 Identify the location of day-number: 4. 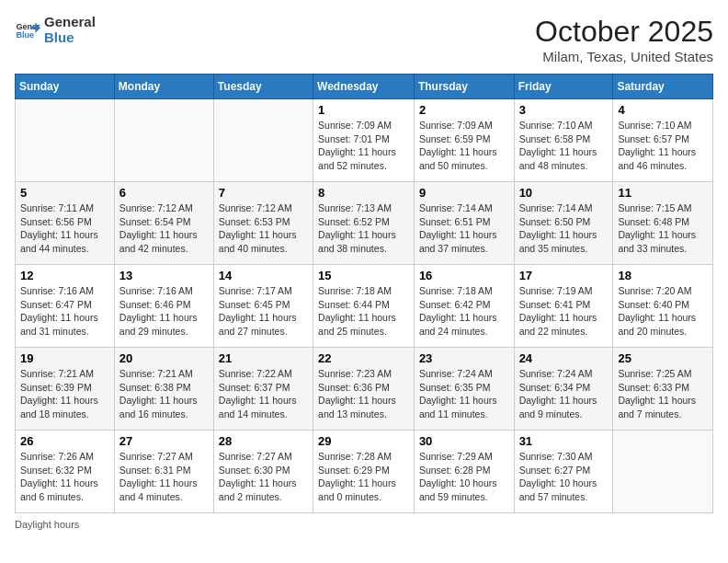
(663, 110).